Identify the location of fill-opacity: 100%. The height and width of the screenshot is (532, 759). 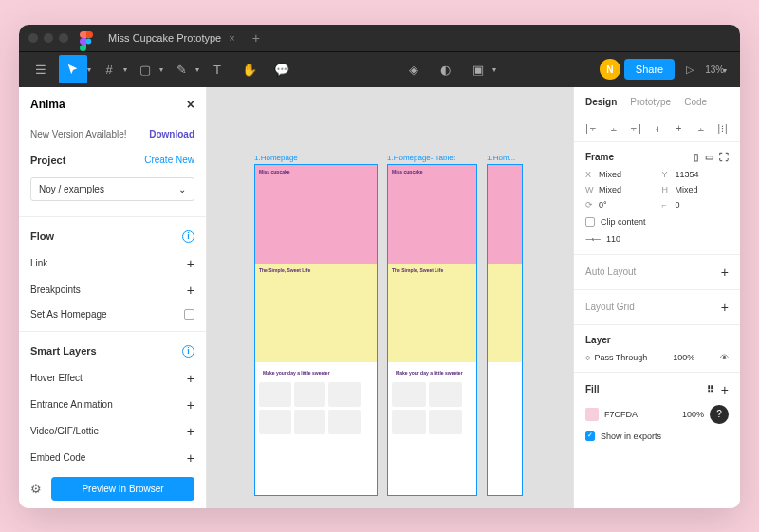
(693, 414).